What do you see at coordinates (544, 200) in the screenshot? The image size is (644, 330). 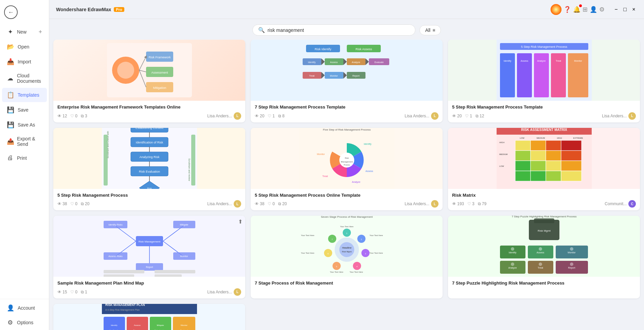 I see `card-info-risk-matrix: Risk Matrix 👁 193 ♡ 3 ⧉ 79` at bounding box center [544, 200].